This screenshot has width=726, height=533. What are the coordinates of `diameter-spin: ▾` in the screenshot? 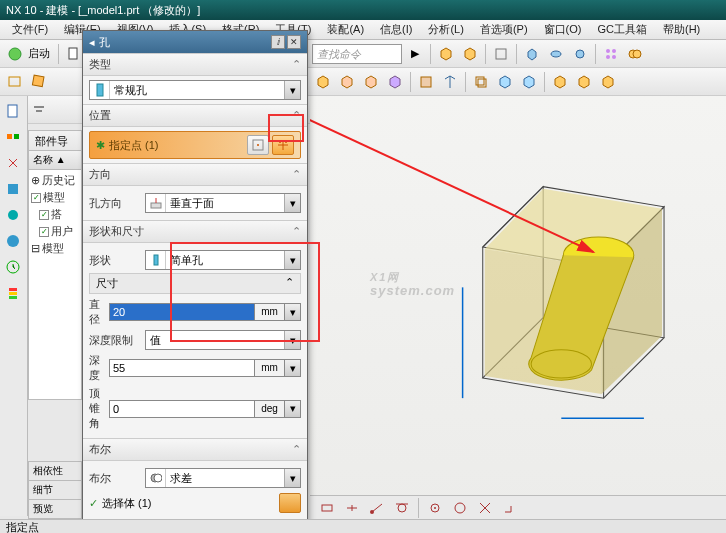 It's located at (293, 312).